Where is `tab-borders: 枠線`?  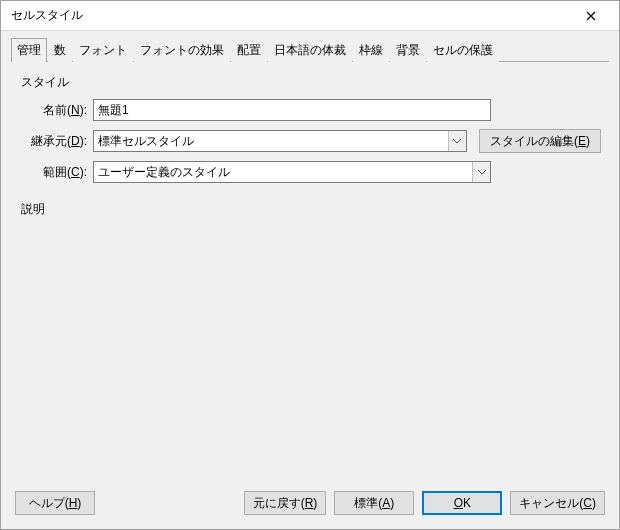
tab-borders: 枠線 is located at coordinates (371, 50).